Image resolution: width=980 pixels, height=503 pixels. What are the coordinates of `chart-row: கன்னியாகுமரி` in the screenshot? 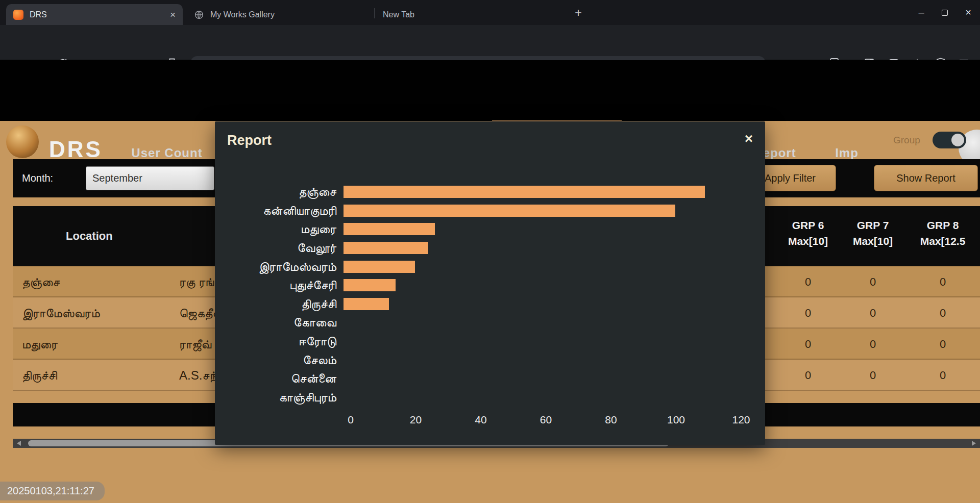 It's located at (490, 211).